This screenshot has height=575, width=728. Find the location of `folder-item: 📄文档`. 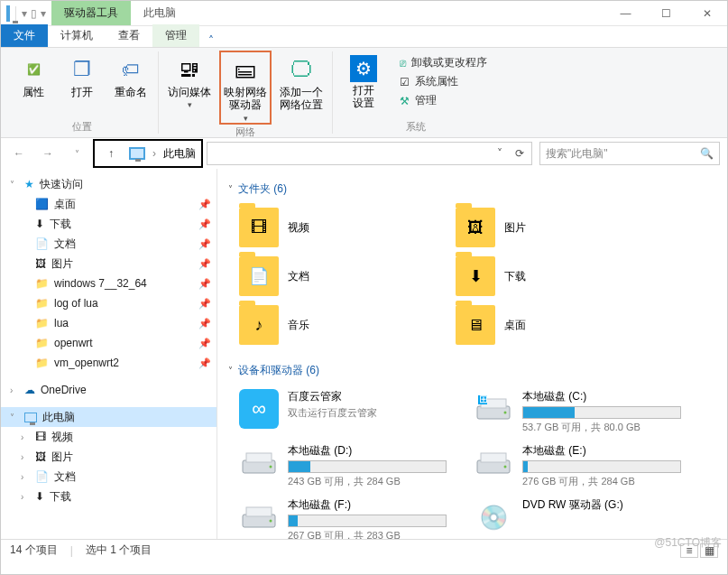

folder-item: 📄文档 is located at coordinates (329, 276).